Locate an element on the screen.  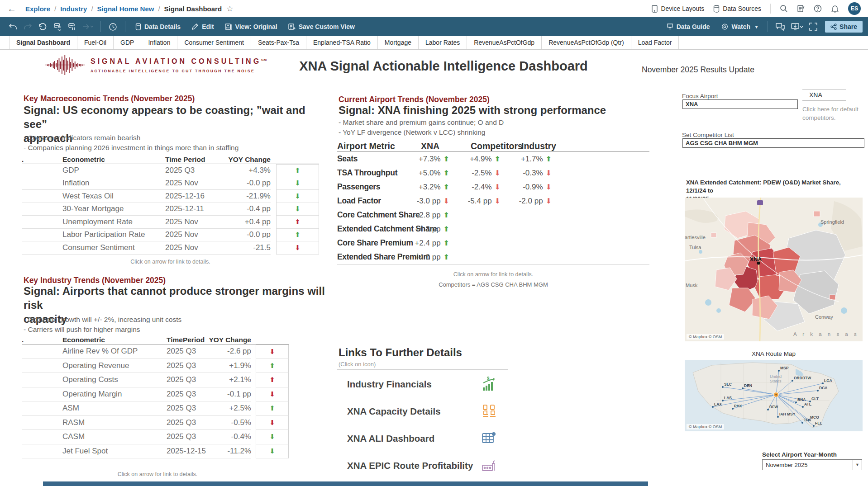
tab-signal-dashboard: Signal Dashboard is located at coordinates (43, 42).